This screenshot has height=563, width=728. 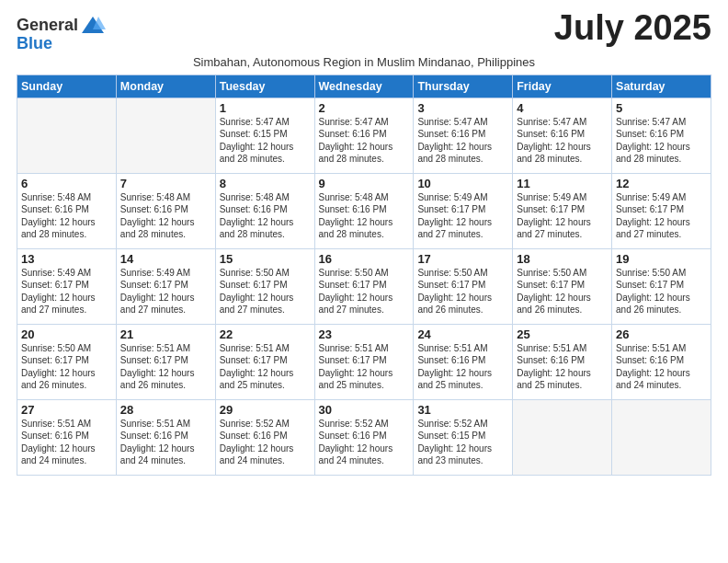 What do you see at coordinates (265, 184) in the screenshot?
I see `day-number: 8` at bounding box center [265, 184].